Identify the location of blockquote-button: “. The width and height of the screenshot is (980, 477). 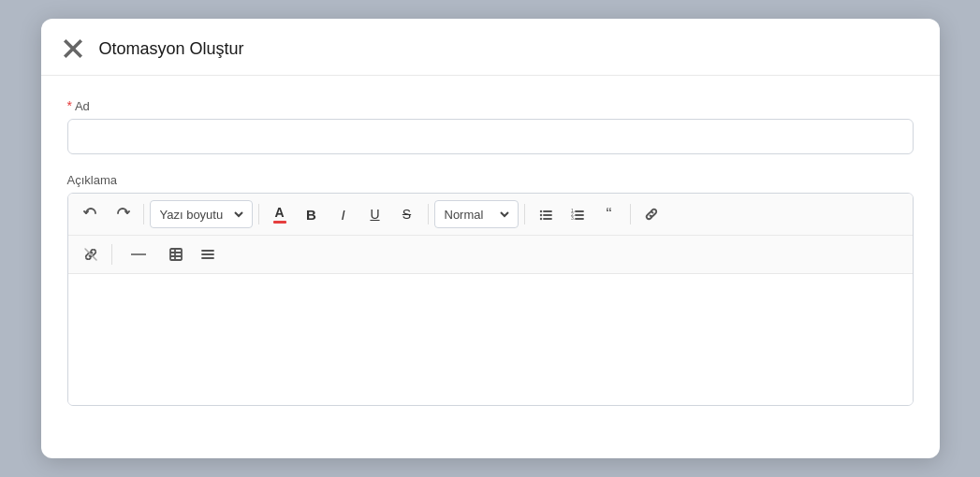
(609, 214).